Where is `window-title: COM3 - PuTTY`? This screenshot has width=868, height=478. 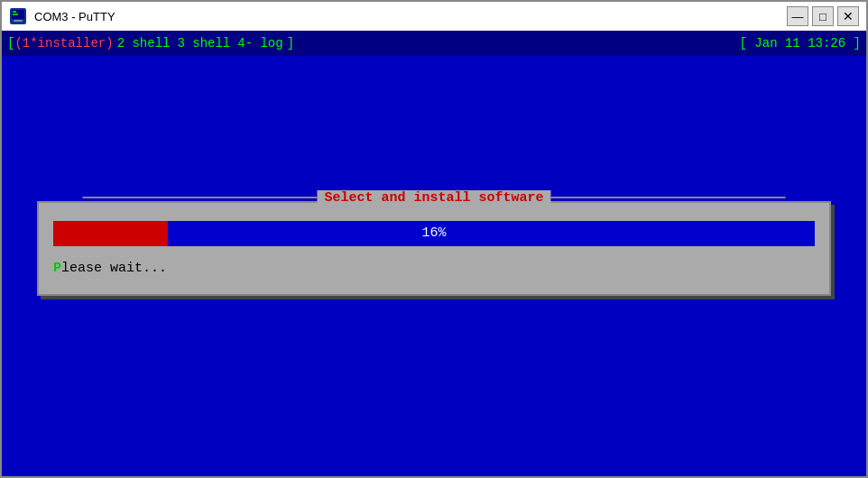 window-title: COM3 - PuTTY is located at coordinates (407, 16).